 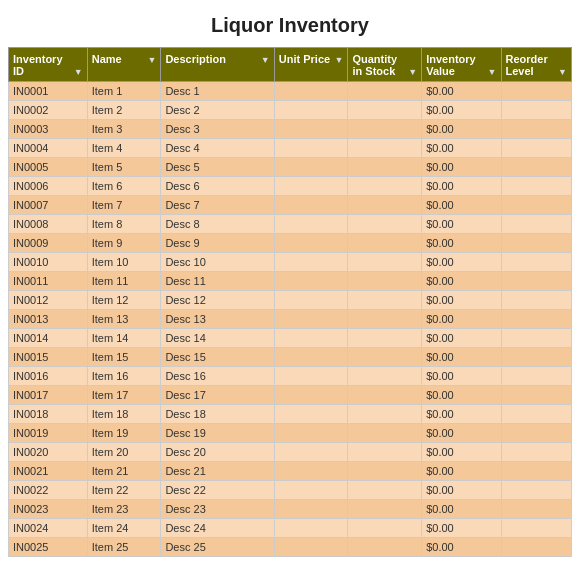 I want to click on cell-desc: Desc 18, so click(x=218, y=414).